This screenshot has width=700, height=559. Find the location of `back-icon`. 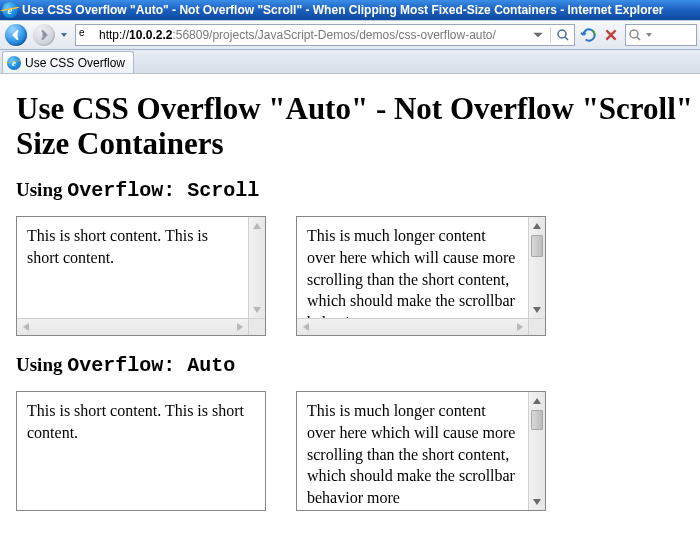

back-icon is located at coordinates (16, 35).